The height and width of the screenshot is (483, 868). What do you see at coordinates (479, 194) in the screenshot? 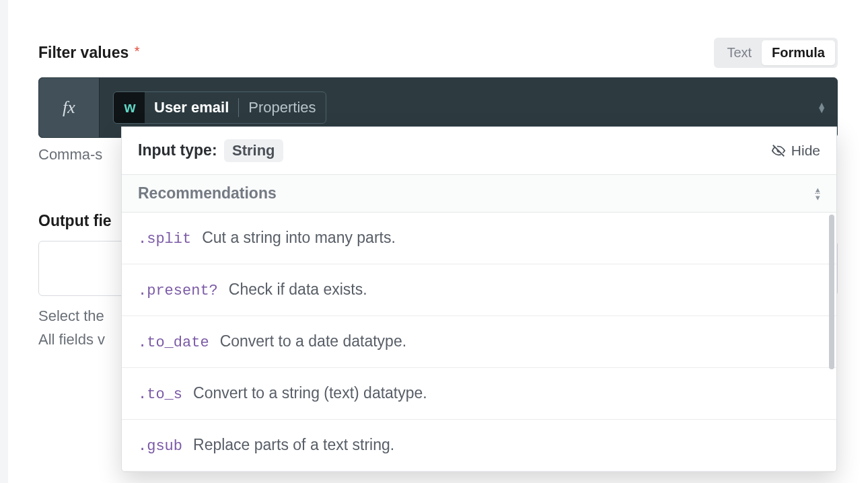
I see `recommendations-header: Recommendations ▴┄▾` at bounding box center [479, 194].